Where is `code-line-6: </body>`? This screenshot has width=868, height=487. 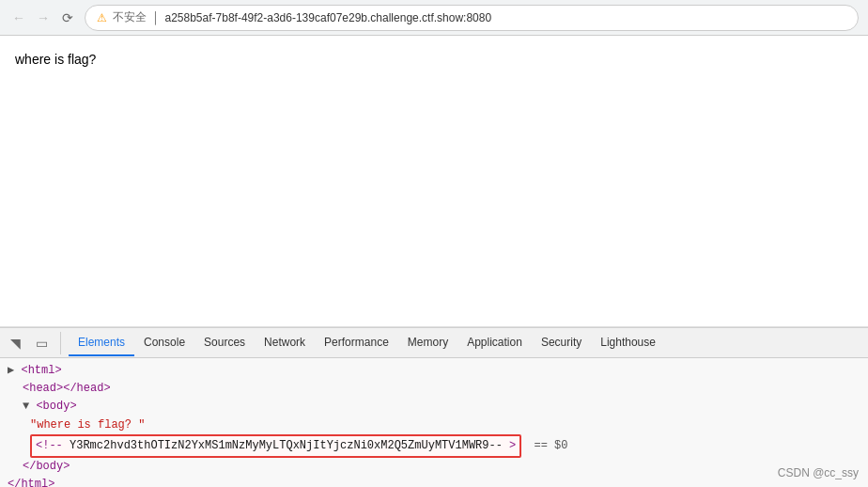 code-line-6: </body> is located at coordinates (434, 466).